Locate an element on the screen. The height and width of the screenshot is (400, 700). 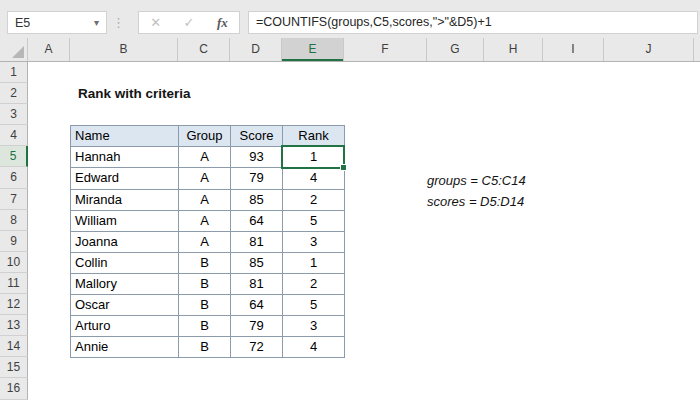
cell-B8: William is located at coordinates (125, 222).